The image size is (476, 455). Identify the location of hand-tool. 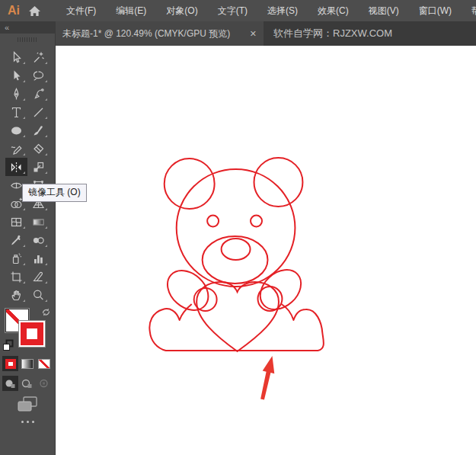
(17, 295).